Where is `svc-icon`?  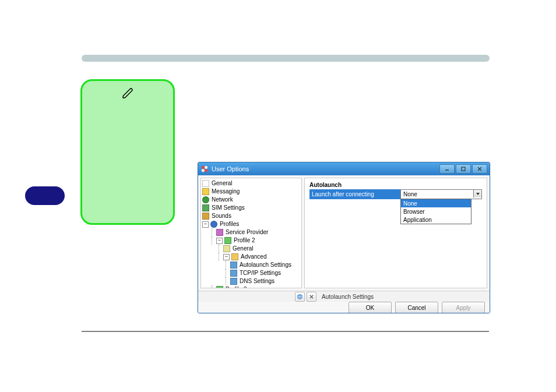
svc-icon is located at coordinates (220, 232).